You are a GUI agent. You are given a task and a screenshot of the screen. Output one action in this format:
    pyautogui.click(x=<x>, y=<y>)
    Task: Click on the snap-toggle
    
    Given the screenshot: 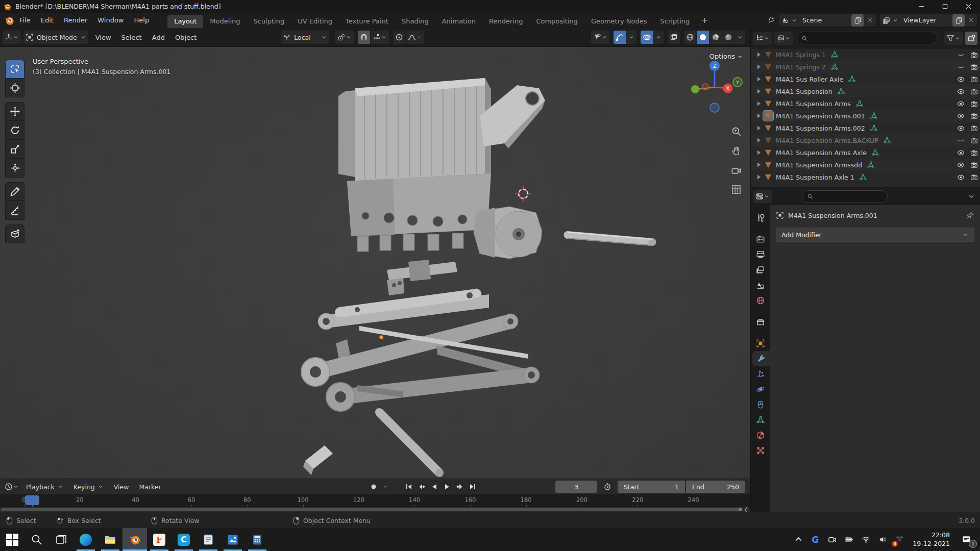 What is the action you would take?
    pyautogui.click(x=364, y=37)
    